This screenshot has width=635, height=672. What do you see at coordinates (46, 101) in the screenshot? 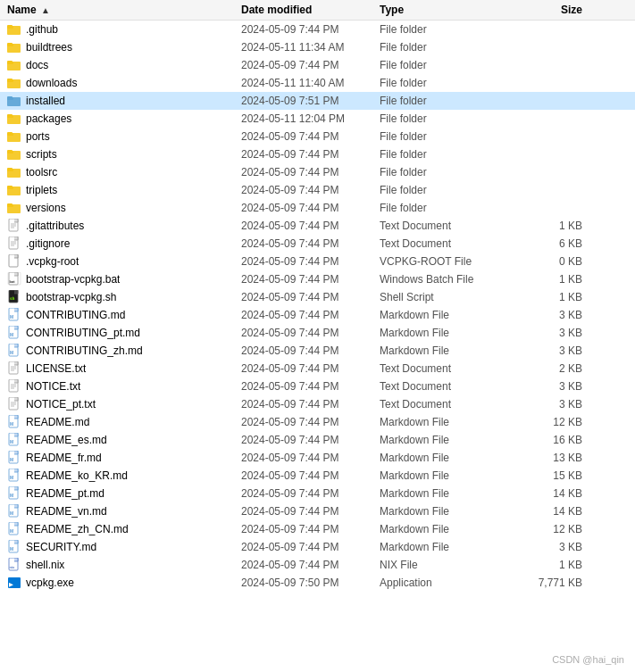
I see `file-name-text: installed` at bounding box center [46, 101].